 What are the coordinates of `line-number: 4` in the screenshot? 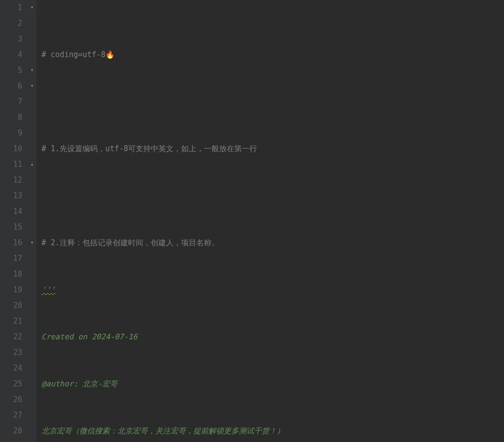 It's located at (11, 55).